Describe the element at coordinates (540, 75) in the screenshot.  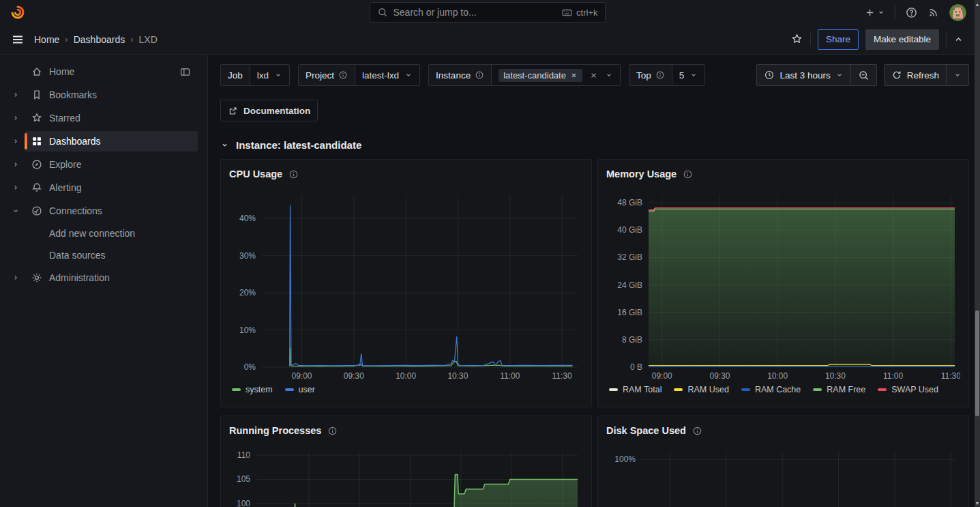
I see `instance-chip: latest-candidate` at that location.